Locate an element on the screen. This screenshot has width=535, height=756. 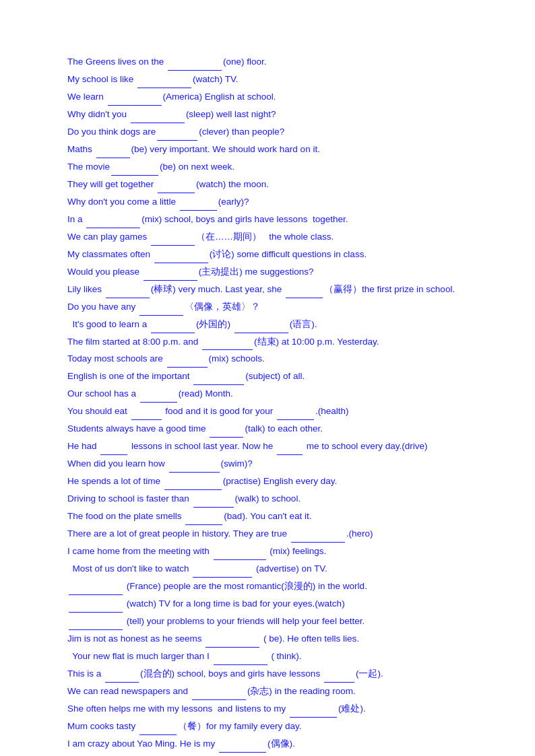
line-40: I am crazy about Yao Ming. He is my (偶像)… is located at coordinates (268, 745).